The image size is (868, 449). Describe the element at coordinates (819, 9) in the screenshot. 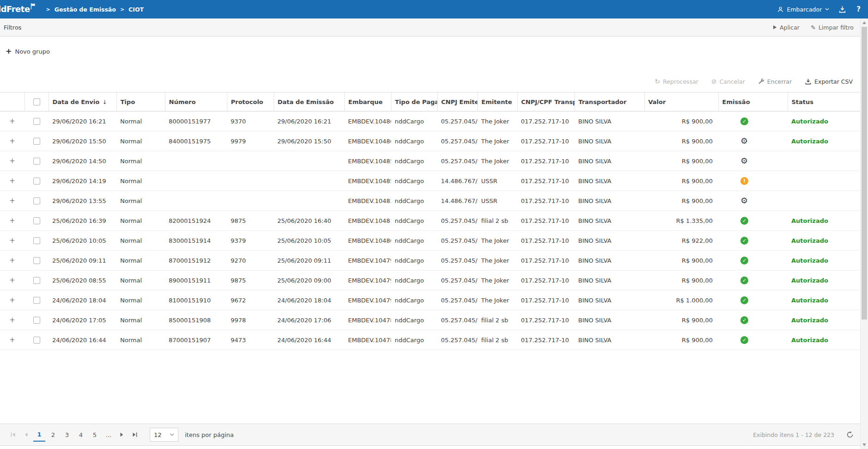

I see `topbar-right: Embarcador ?` at that location.